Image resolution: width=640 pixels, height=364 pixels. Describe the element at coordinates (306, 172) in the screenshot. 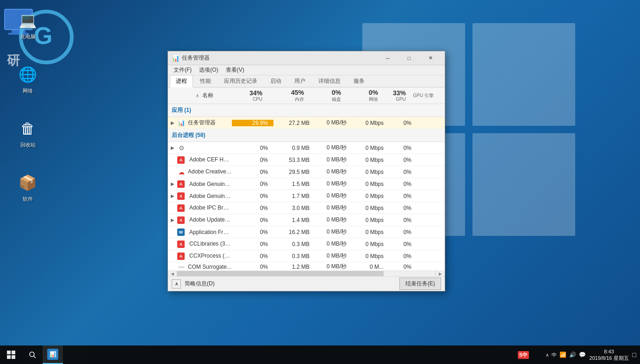

I see `table-row: ☁ Adobe Creative Cloud (32 位) 0% 29.5 MB…` at that location.